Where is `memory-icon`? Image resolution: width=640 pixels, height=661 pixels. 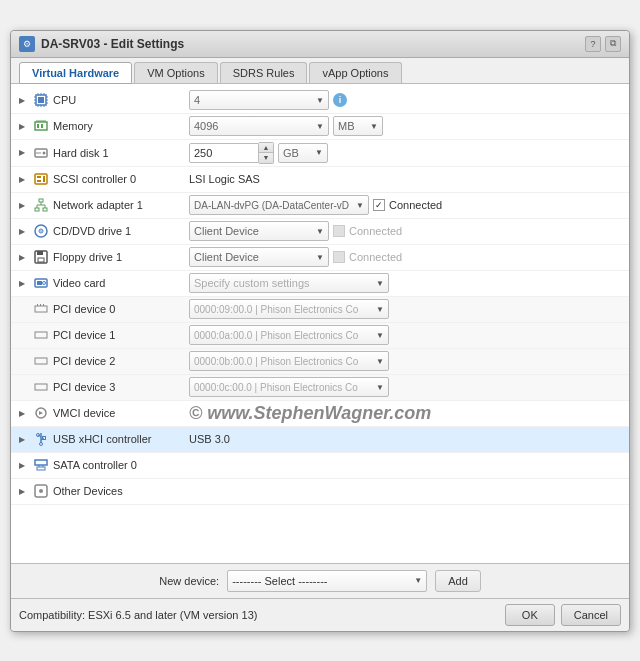
memory-icon is located at coordinates (41, 126).